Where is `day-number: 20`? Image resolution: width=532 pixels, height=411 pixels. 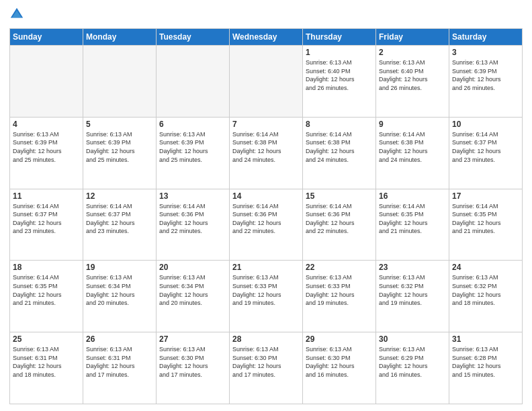
day-number: 20 is located at coordinates (193, 267).